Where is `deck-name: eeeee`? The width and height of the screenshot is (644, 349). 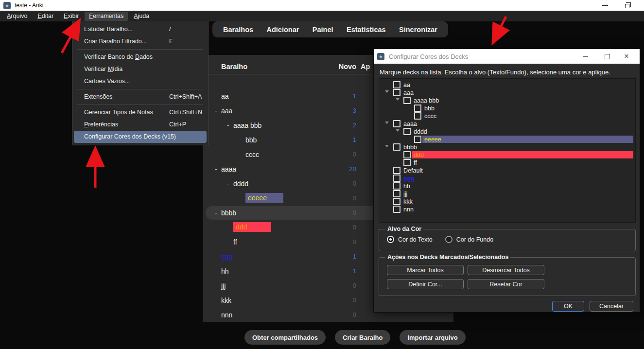 deck-name: eeeee is located at coordinates (264, 198).